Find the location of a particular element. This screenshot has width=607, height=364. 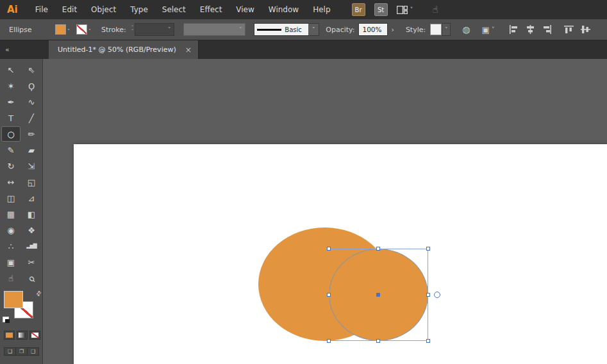

selection-handle-top-right is located at coordinates (428, 249).